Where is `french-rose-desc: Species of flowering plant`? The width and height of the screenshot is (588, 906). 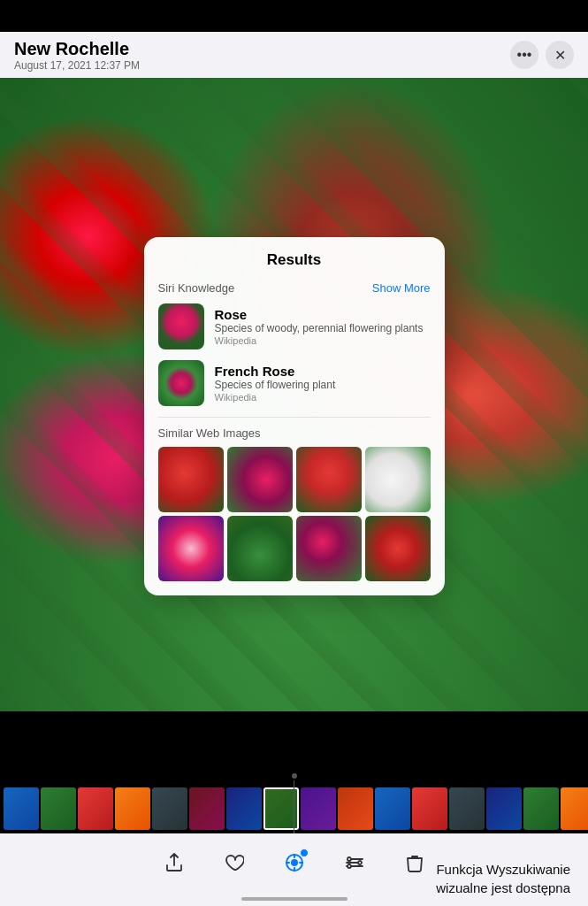 french-rose-desc: Species of flowering plant is located at coordinates (276, 386).